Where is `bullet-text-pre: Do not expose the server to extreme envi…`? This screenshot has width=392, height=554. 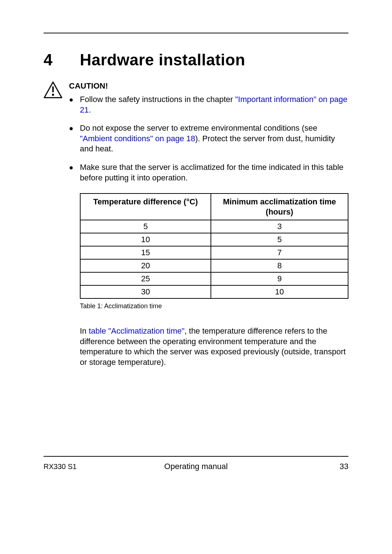
bullet-text-pre: Do not expose the server to extreme envi… is located at coordinates (199, 128).